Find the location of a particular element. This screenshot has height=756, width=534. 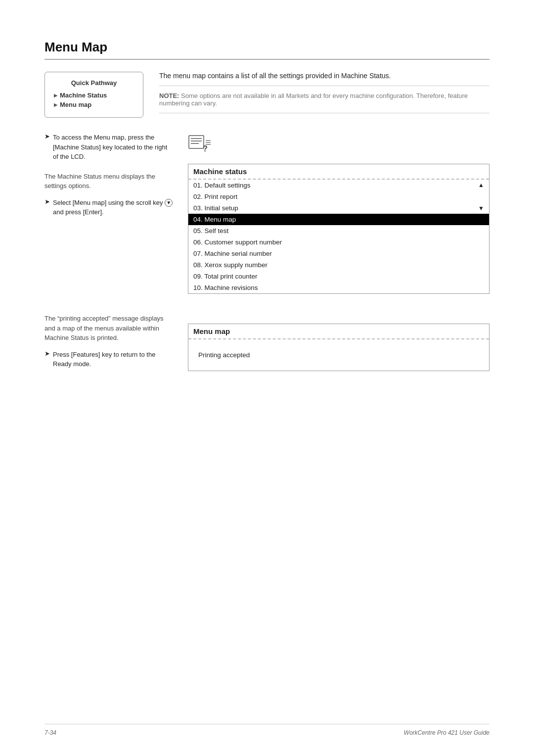

panel-row-3-text: 03. Initial setup is located at coordinates (216, 208).